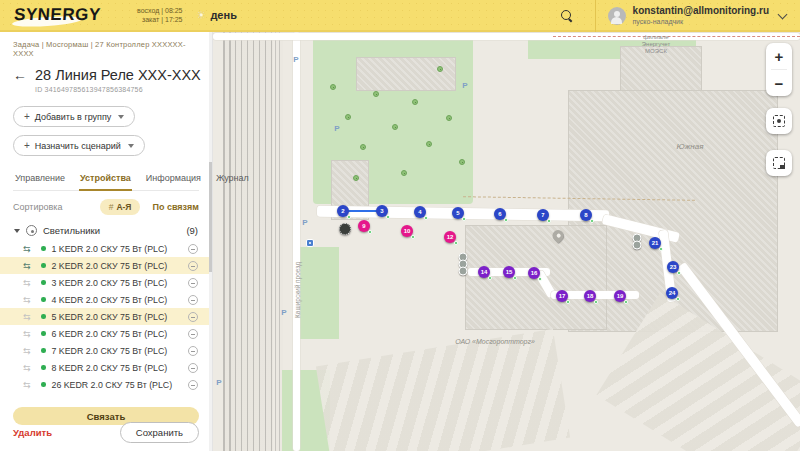 This screenshot has height=451, width=800. Describe the element at coordinates (500, 214) in the screenshot. I see `device-marker-6: 6` at that location.